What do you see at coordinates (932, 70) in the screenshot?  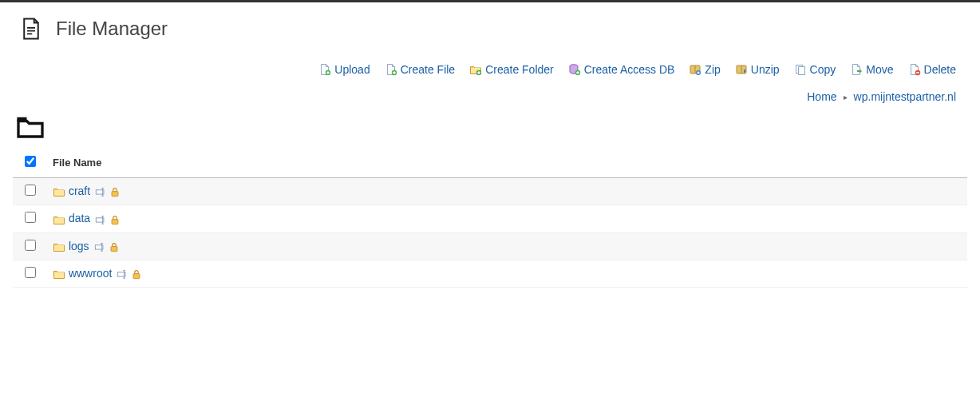 I see `delete-button: Delete` at bounding box center [932, 70].